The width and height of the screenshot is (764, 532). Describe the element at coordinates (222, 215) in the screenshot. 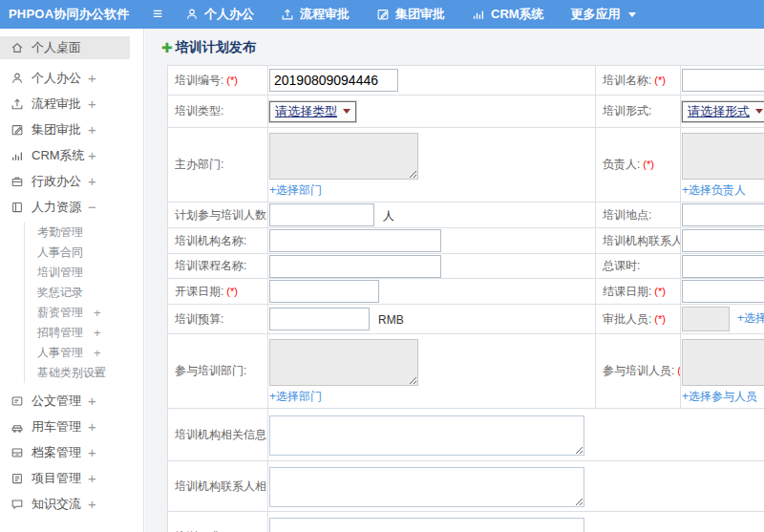

I see `field-label: 计划参与培训人数:` at that location.